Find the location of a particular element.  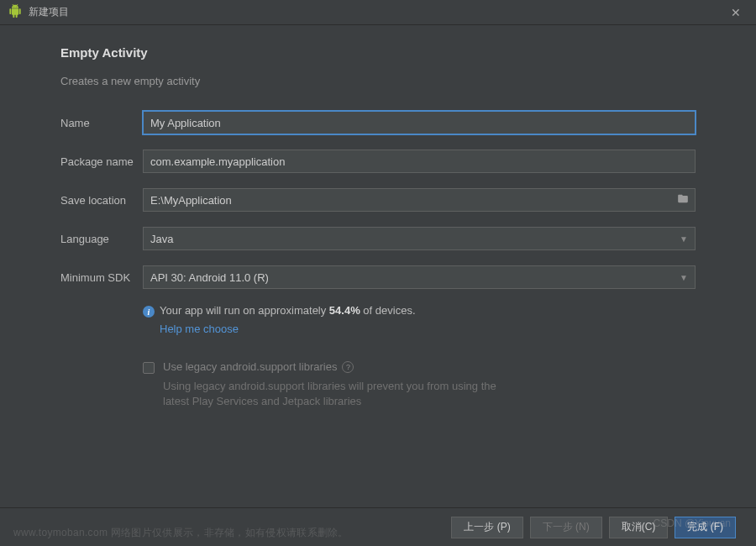

row-min-sdk: Minimum SDK API 30: Android 11.0 (R) ▼ is located at coordinates (378, 277).